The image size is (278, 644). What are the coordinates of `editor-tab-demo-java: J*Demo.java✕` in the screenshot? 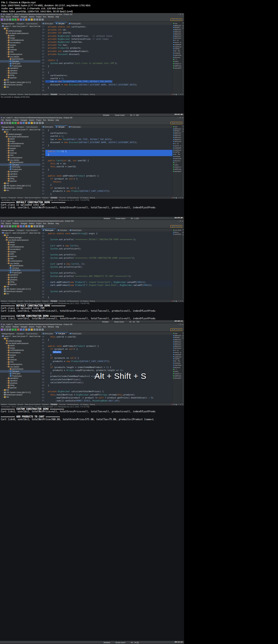 It's located at (49, 230).